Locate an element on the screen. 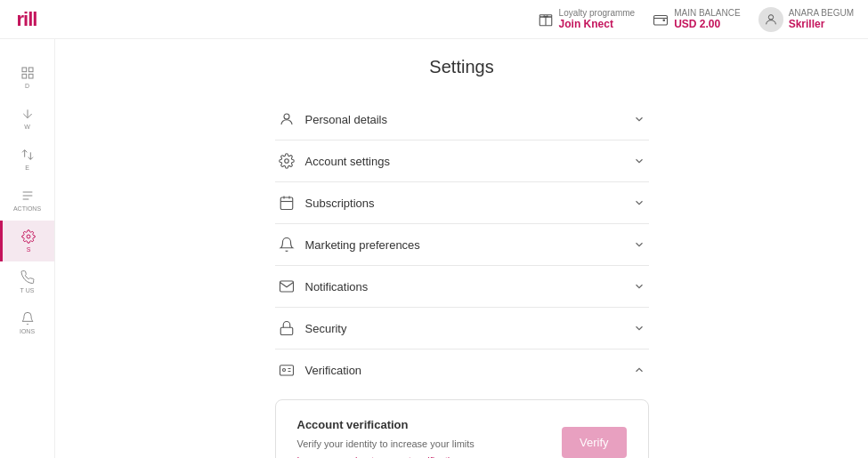 The image size is (868, 458). settings-icon is located at coordinates (28, 237).